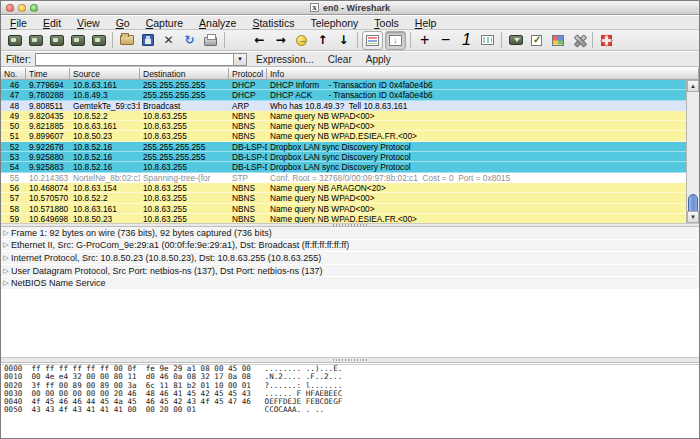 This screenshot has width=700, height=439. Describe the element at coordinates (344, 85) in the screenshot. I see `packet-row-46: 469.77969410.8.63.161255.255.255.255DHCP…` at that location.